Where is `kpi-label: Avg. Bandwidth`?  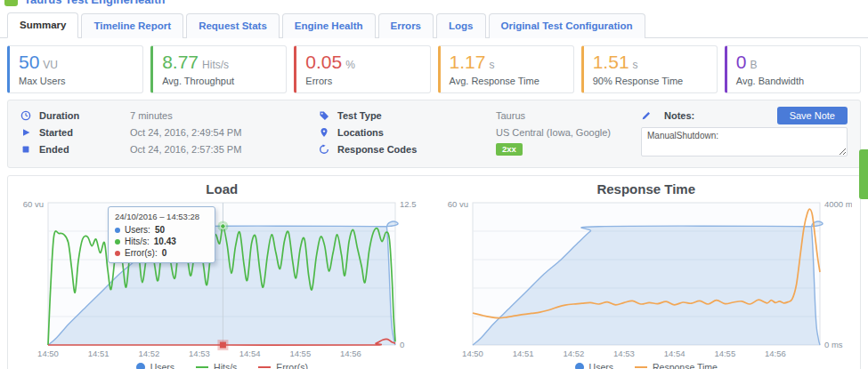 kpi-label: Avg. Bandwidth is located at coordinates (794, 81).